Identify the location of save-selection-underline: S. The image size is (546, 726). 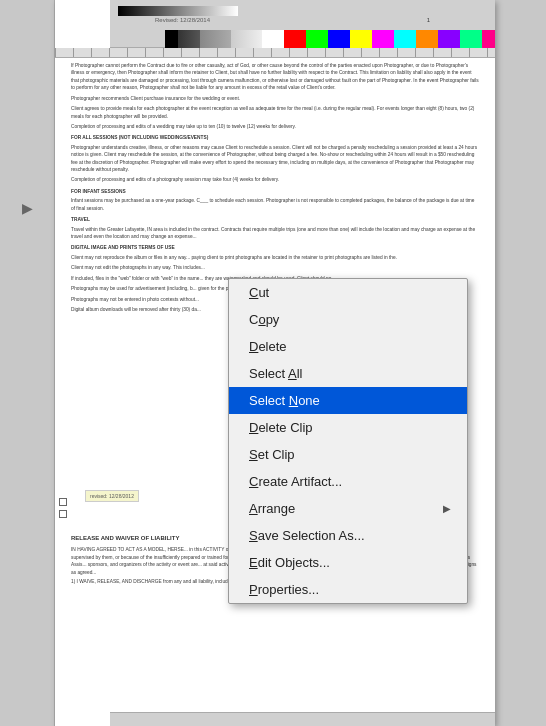
(254, 536).